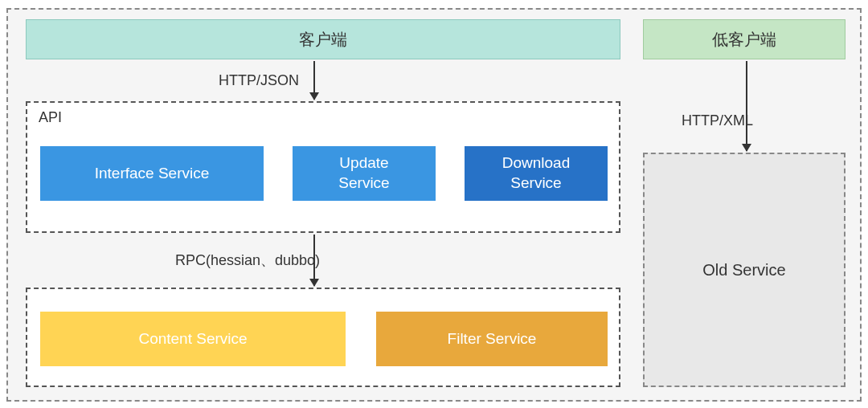  What do you see at coordinates (193, 339) in the screenshot?
I see `content-service-label: Content Service` at bounding box center [193, 339].